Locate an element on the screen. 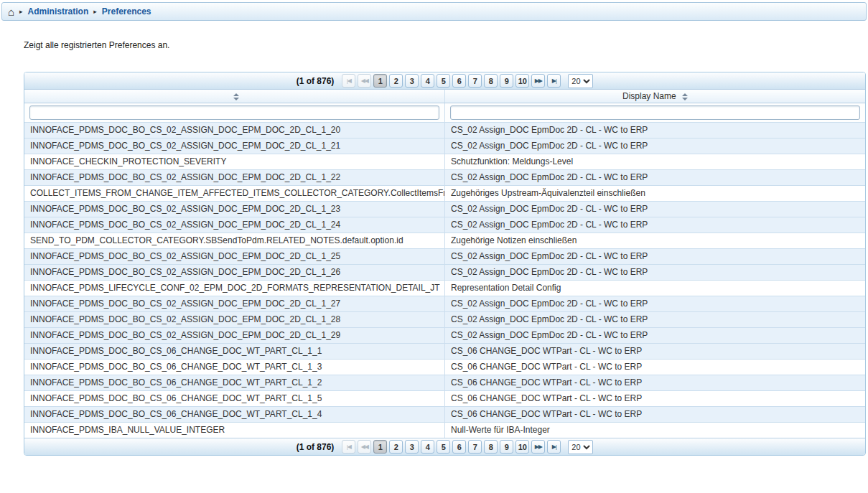 The width and height of the screenshot is (868, 493). breadcrumb-item-administration: Administration is located at coordinates (59, 11).